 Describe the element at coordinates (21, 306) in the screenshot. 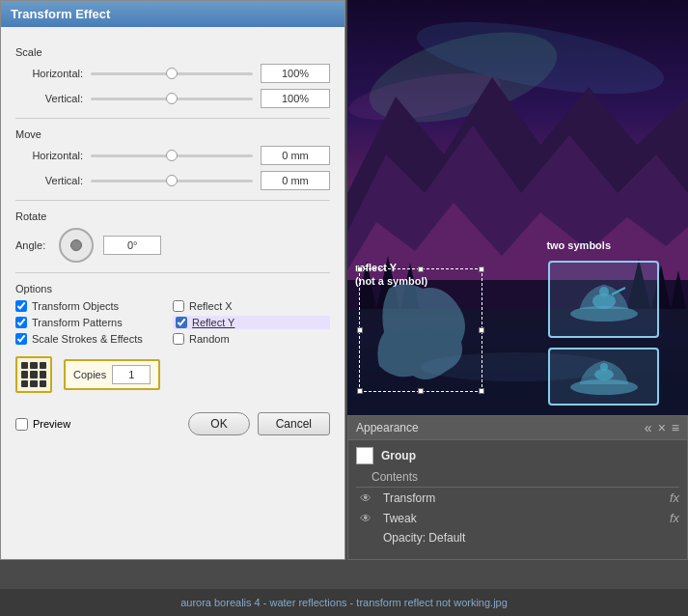

I see `transform-objects-checkbox` at that location.